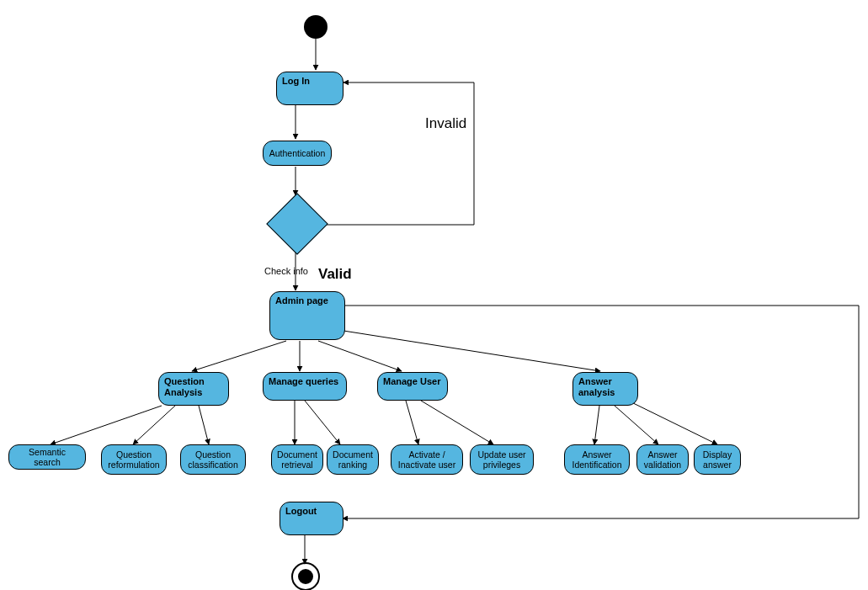 Image resolution: width=868 pixels, height=590 pixels. I want to click on node-login: Log In, so click(310, 88).